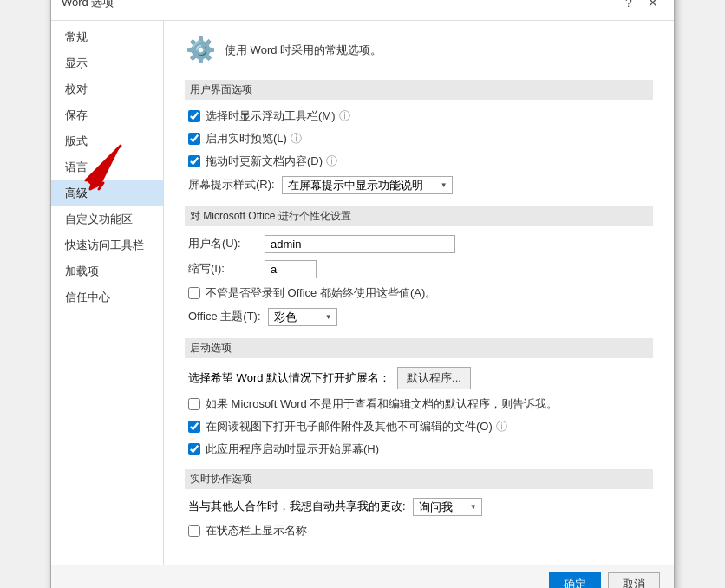 This screenshot has width=725, height=588. What do you see at coordinates (108, 271) in the screenshot?
I see `sidebar-item-addins: 加载项` at bounding box center [108, 271].